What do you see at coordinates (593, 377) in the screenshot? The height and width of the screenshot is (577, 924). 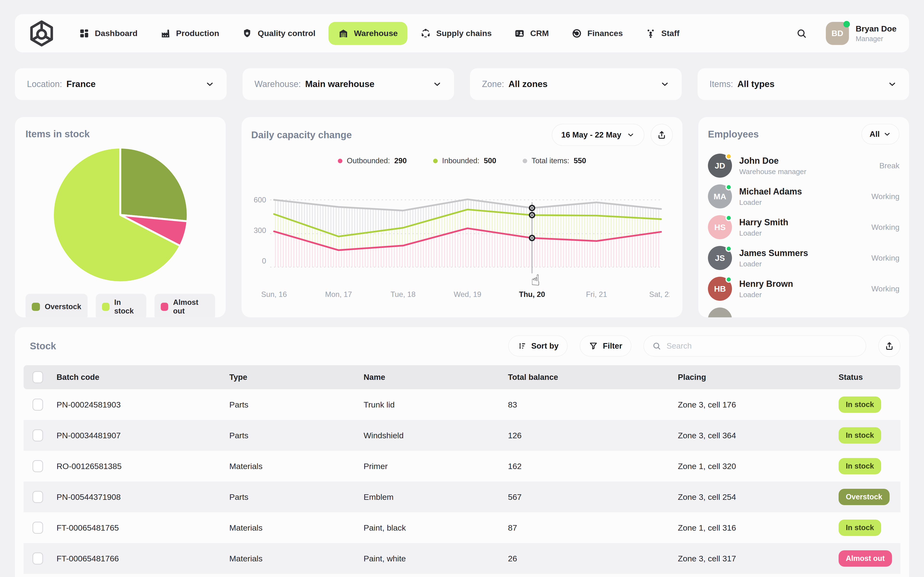 I see `column-header-total-balance: Total balance` at bounding box center [593, 377].